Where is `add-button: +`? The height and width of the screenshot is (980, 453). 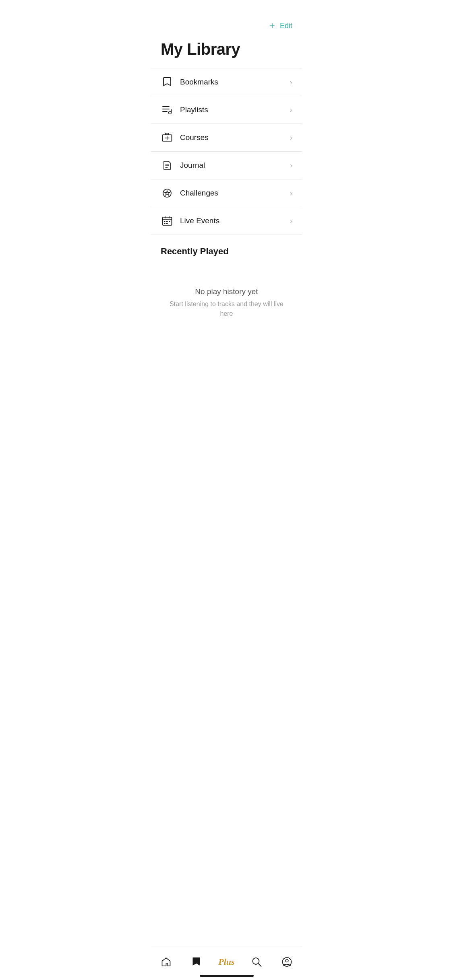
add-button: + is located at coordinates (272, 26).